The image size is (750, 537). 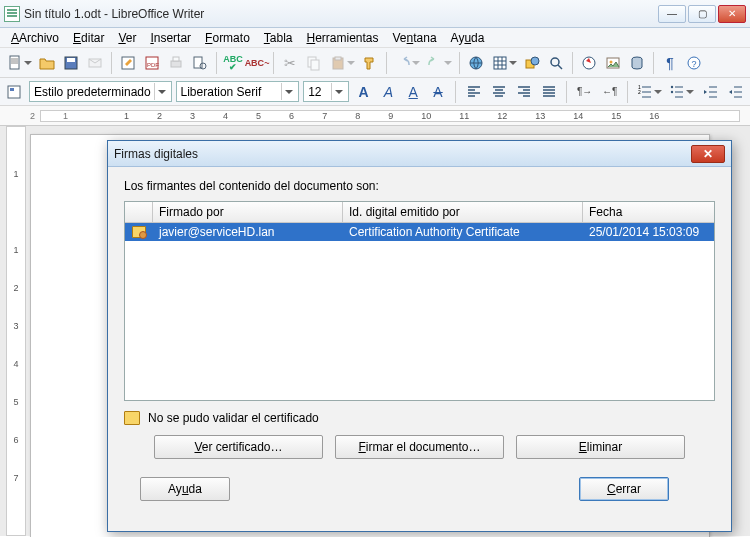 What do you see at coordinates (420, 418) in the screenshot?
I see `status-row: No se pudo validar el certificado` at bounding box center [420, 418].